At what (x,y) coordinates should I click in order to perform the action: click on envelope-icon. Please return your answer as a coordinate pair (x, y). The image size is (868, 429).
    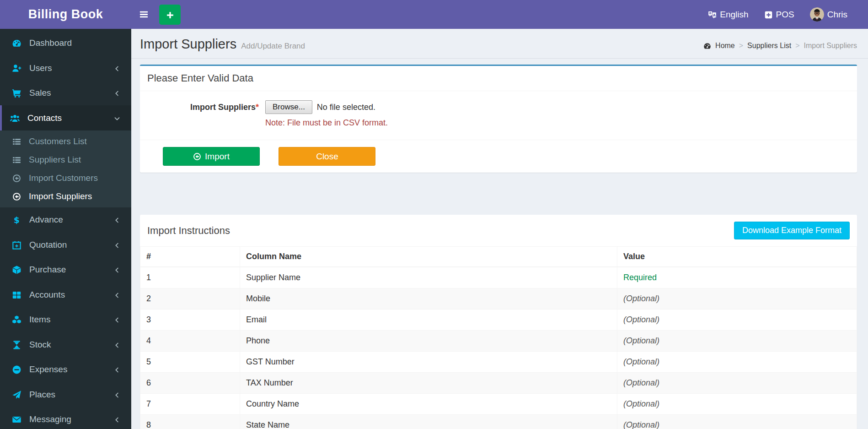
    Looking at the image, I should click on (18, 419).